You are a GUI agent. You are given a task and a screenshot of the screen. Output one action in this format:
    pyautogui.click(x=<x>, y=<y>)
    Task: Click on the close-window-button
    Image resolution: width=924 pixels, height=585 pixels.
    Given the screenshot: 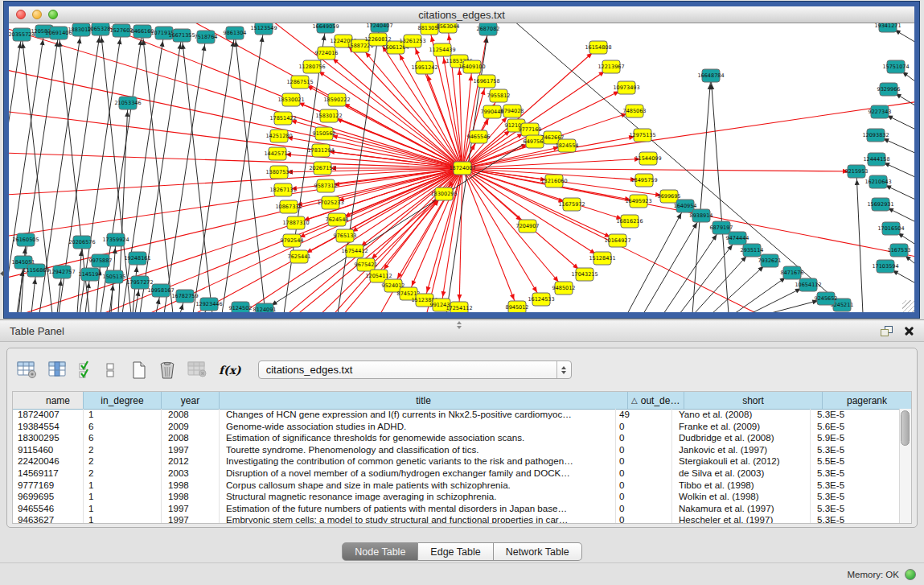 What is the action you would take?
    pyautogui.click(x=21, y=14)
    